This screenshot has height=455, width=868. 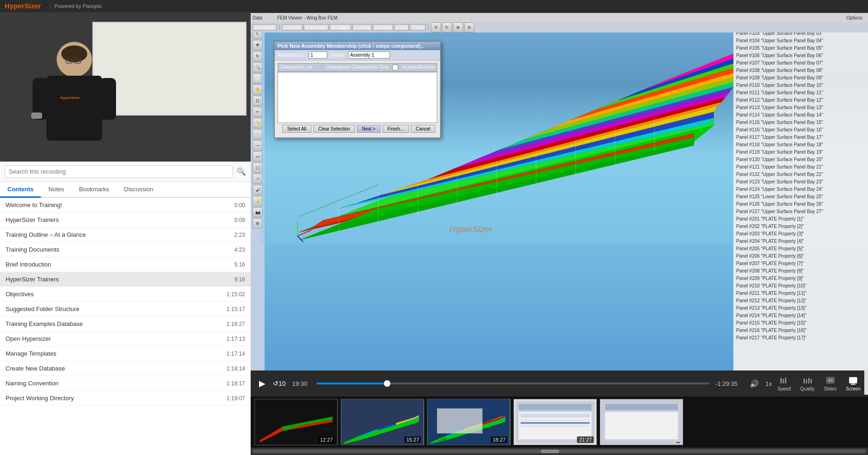 I want to click on tab-discussion: Discussion, so click(x=138, y=190).